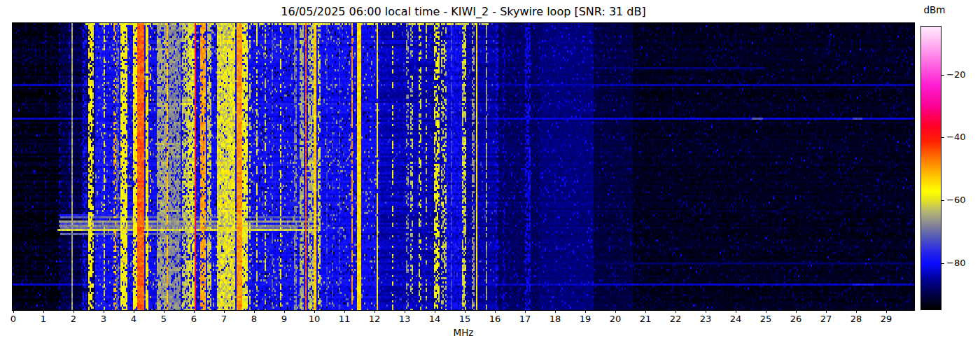 The width and height of the screenshot is (980, 350). Describe the element at coordinates (826, 319) in the screenshot. I see `x-tick-label: 27` at that location.